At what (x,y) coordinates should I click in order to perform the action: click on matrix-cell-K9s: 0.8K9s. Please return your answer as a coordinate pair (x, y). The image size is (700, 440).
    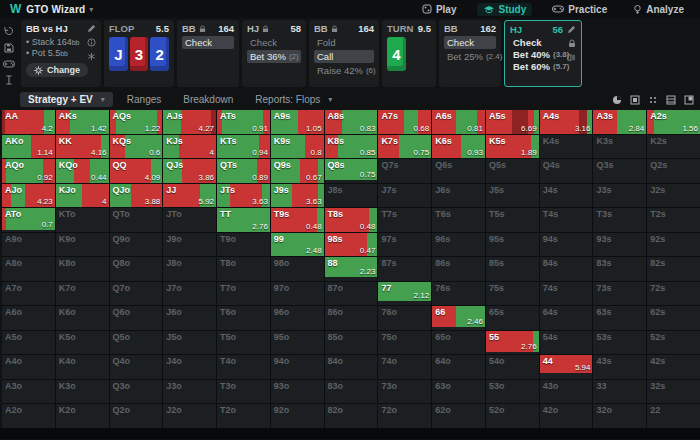
    Looking at the image, I should click on (298, 147).